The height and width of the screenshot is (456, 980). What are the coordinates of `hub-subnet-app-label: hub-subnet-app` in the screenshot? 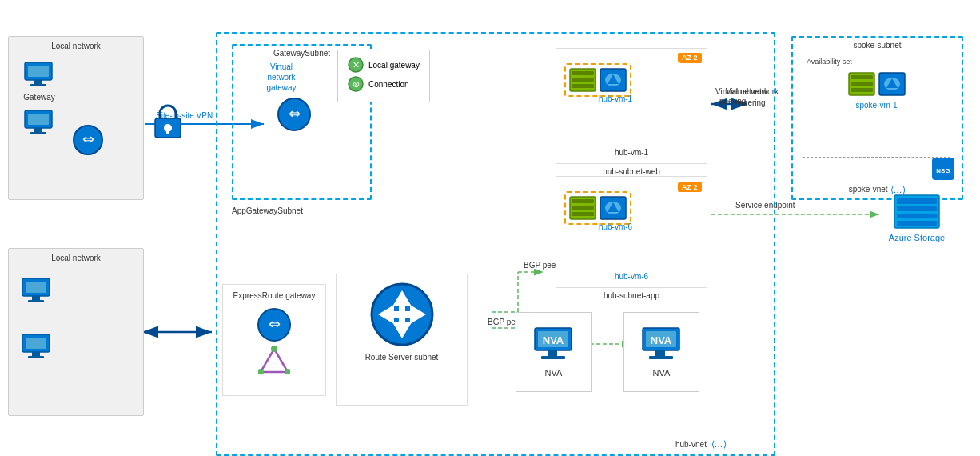 It's located at (631, 296).